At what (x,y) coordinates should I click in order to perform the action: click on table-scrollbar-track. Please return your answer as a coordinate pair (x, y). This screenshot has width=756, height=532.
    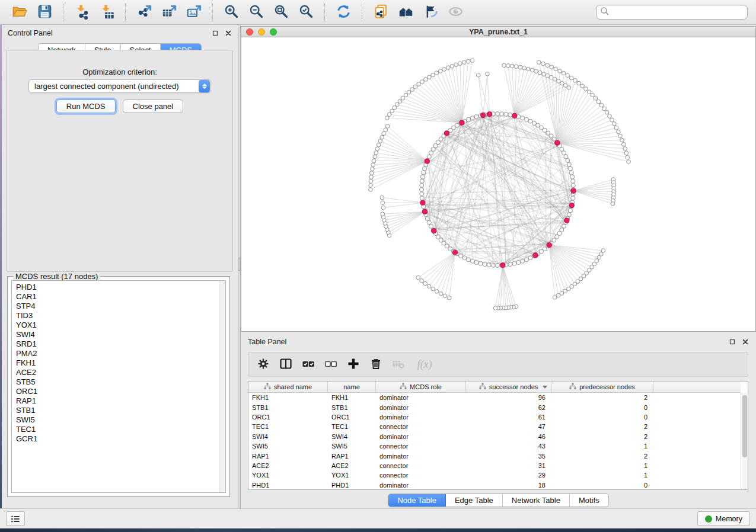
    Looking at the image, I should click on (744, 441).